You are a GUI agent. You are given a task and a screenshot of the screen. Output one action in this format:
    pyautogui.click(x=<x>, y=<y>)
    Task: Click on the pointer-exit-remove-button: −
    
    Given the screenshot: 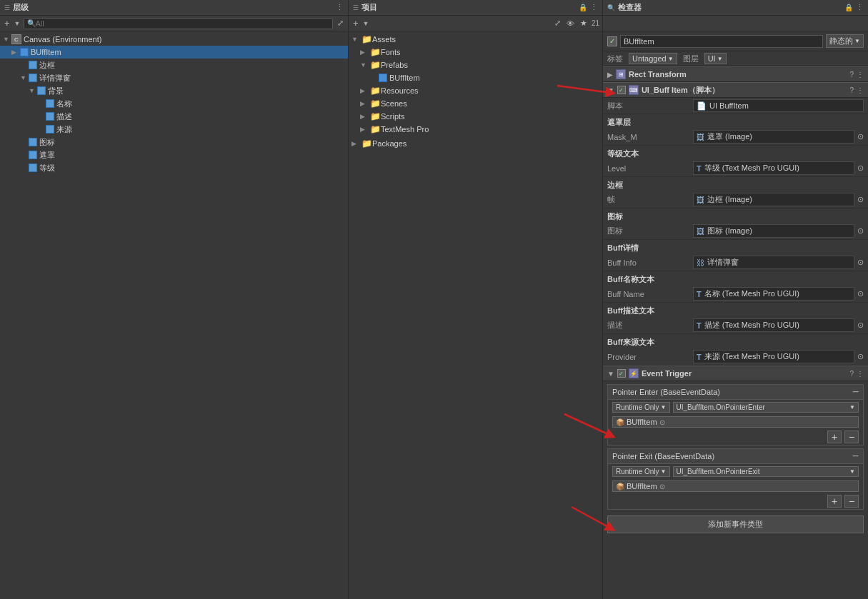 What is the action you would take?
    pyautogui.click(x=856, y=456)
    